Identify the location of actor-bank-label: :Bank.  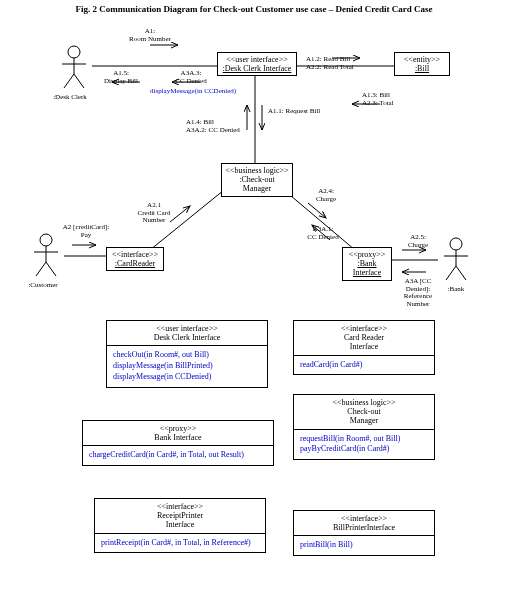
(456, 290).